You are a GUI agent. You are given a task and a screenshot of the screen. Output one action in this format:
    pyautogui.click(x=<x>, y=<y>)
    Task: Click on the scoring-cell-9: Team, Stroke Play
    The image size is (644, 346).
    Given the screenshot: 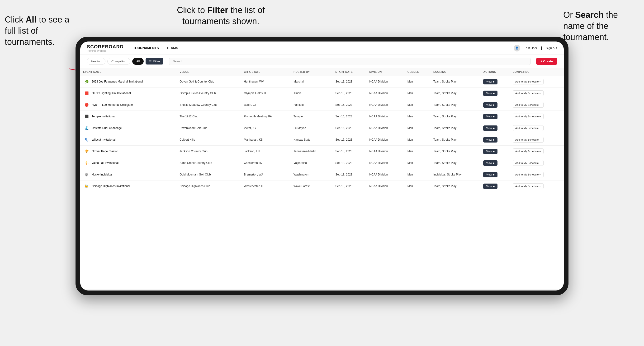 What is the action you would take?
    pyautogui.click(x=456, y=186)
    